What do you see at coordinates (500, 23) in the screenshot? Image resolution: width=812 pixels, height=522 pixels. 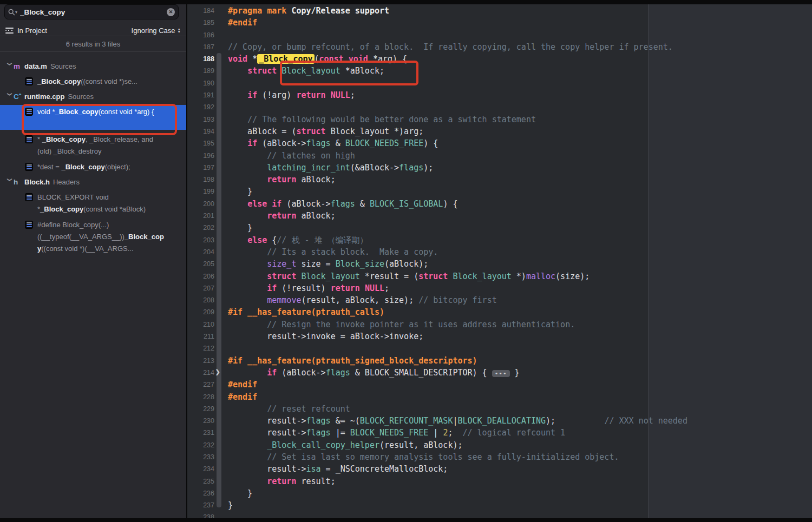 I see `code-line: 185#endif` at bounding box center [500, 23].